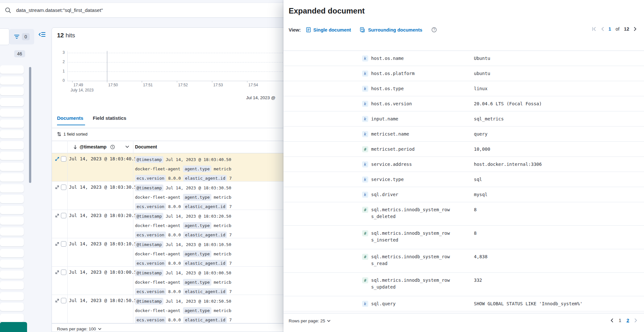 The height and width of the screenshot is (332, 644). I want to click on field-value-text: Jul 14, 2023 @ 18:03:40.50, so click(198, 160).